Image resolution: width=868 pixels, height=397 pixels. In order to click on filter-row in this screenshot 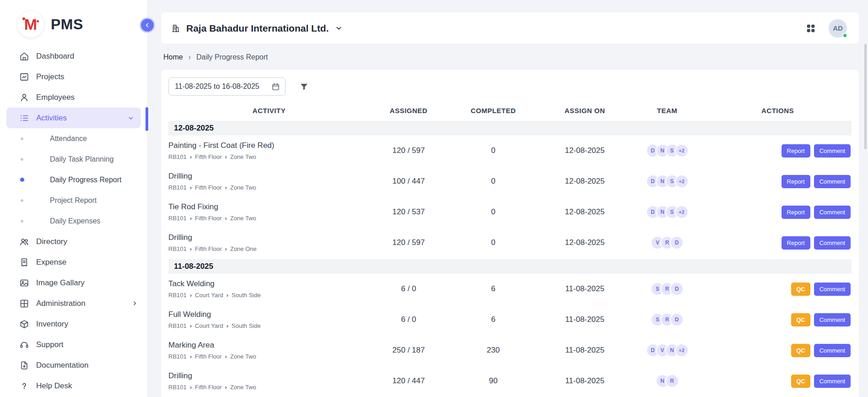, I will do `click(510, 87)`.